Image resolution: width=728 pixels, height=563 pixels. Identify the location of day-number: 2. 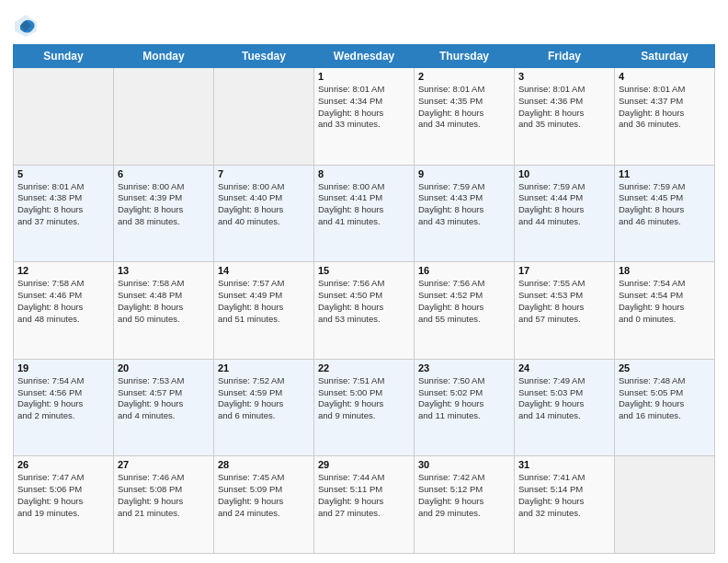
(464, 76).